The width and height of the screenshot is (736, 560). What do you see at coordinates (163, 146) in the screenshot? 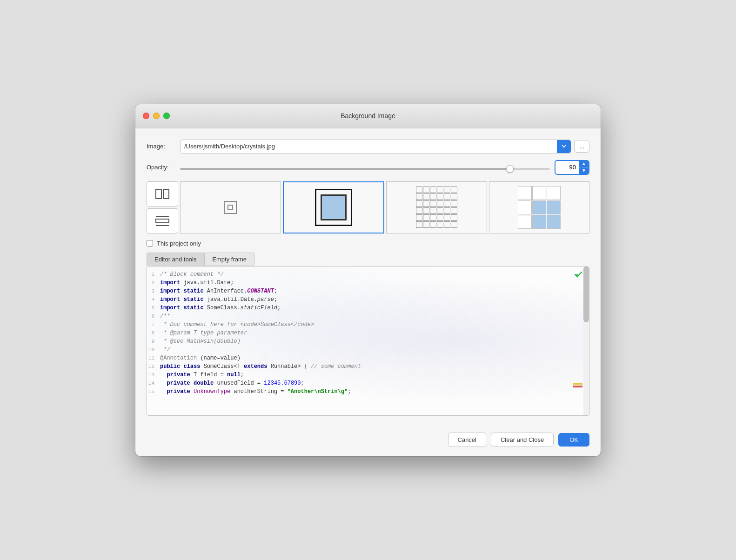
I see `image-label: Image:` at bounding box center [163, 146].